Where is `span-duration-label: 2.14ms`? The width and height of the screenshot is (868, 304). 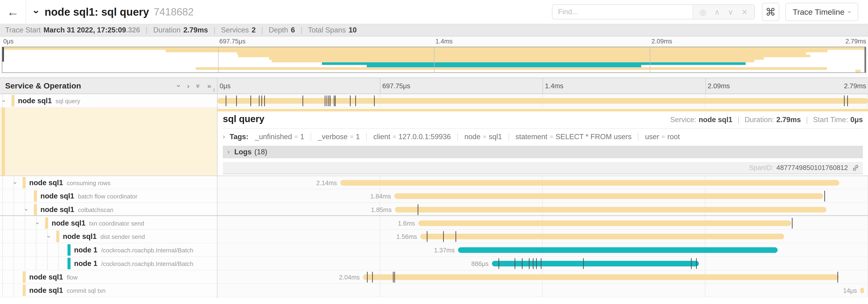
span-duration-label: 2.14ms is located at coordinates (327, 183).